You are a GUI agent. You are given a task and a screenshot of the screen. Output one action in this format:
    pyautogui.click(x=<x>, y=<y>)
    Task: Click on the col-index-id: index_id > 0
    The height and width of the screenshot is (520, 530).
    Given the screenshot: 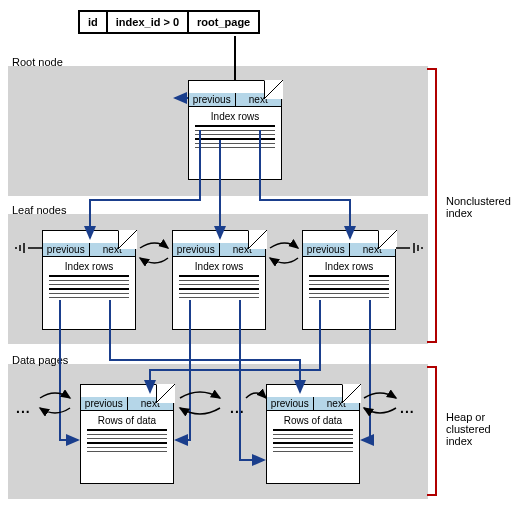 What is the action you would take?
    pyautogui.click(x=148, y=22)
    